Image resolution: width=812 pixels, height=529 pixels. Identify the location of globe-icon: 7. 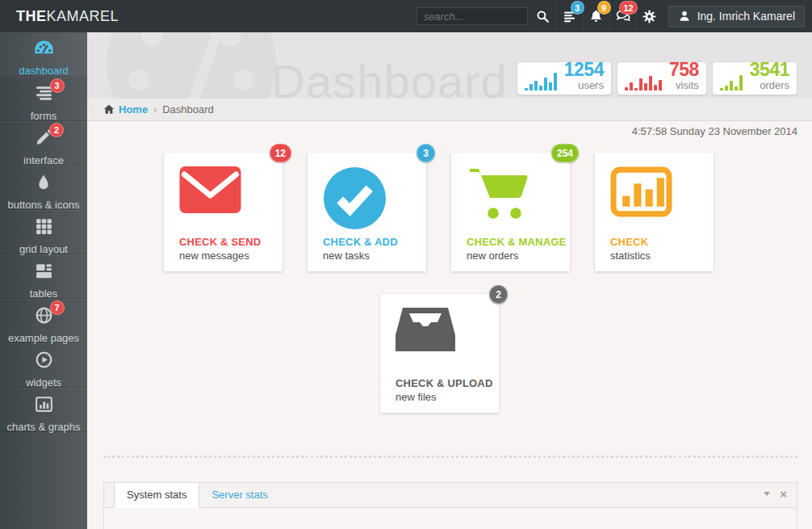
(44, 317).